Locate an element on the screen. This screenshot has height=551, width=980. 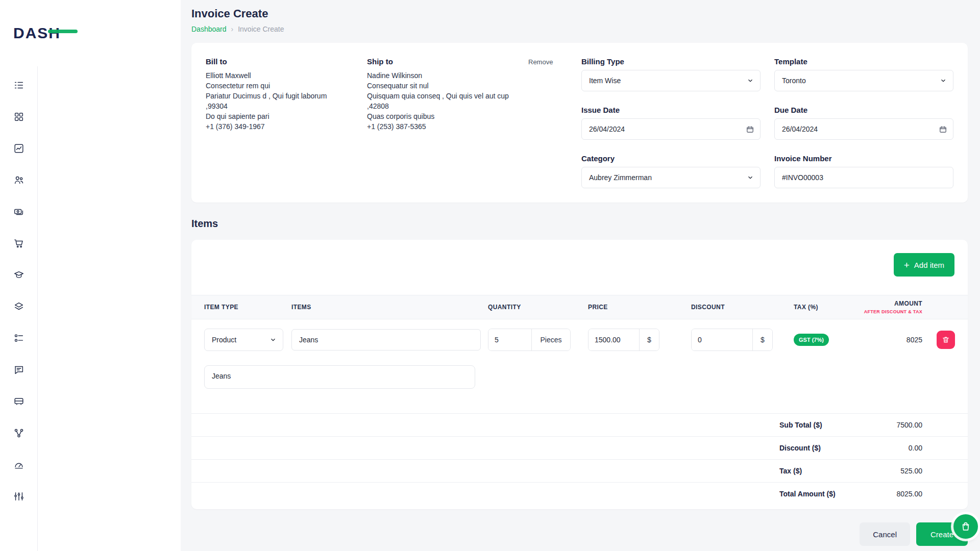
sidebar-item-reports is located at coordinates (19, 148).